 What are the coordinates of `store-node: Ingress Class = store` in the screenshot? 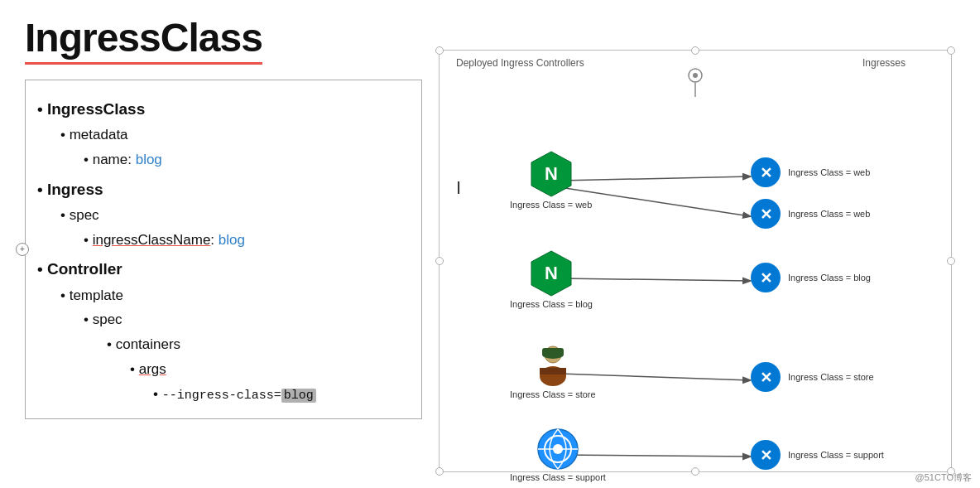 It's located at (553, 372).